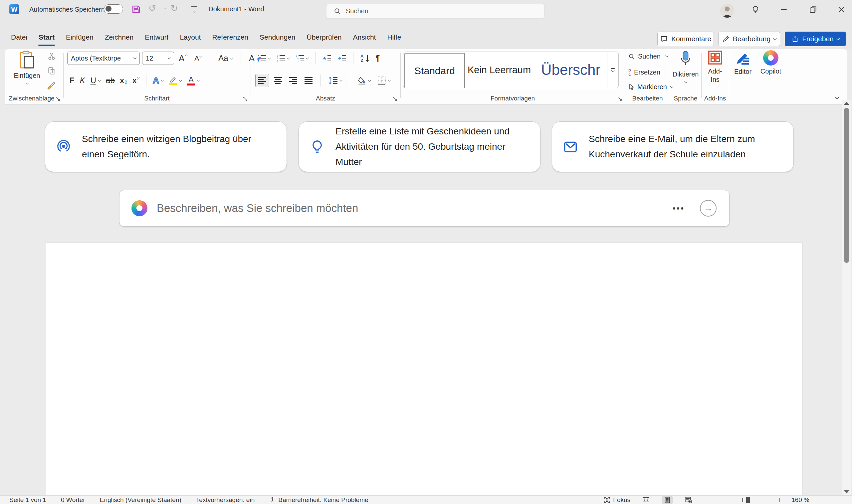 This screenshot has height=504, width=852. I want to click on pilcrow-button: ¶, so click(378, 58).